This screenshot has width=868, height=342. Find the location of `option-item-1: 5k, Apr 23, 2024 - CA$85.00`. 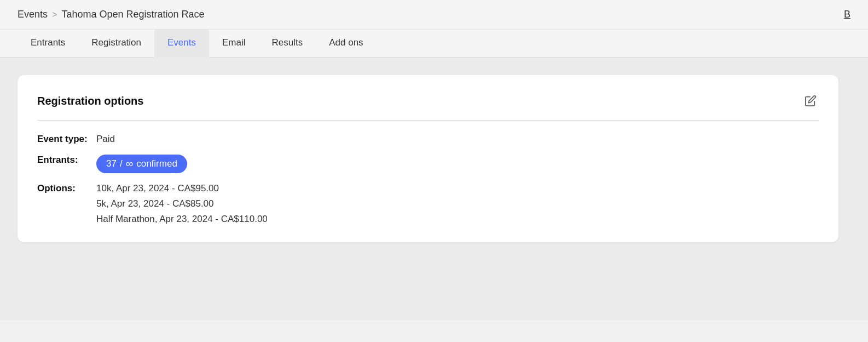

option-item-1: 5k, Apr 23, 2024 - CA$85.00 is located at coordinates (182, 204).